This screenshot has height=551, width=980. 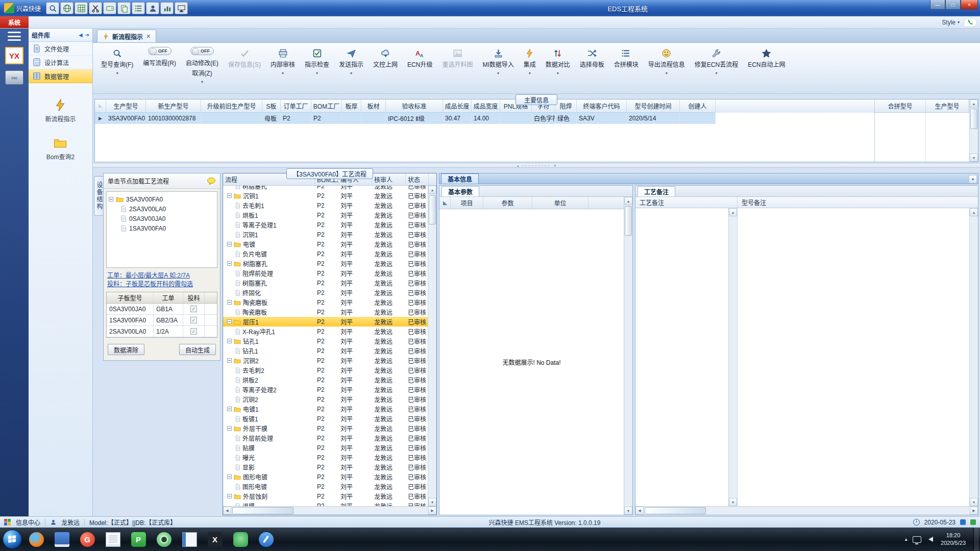 I want to click on process-row-step: 沉铜1P2刘平龙敦远已审核, so click(x=326, y=235).